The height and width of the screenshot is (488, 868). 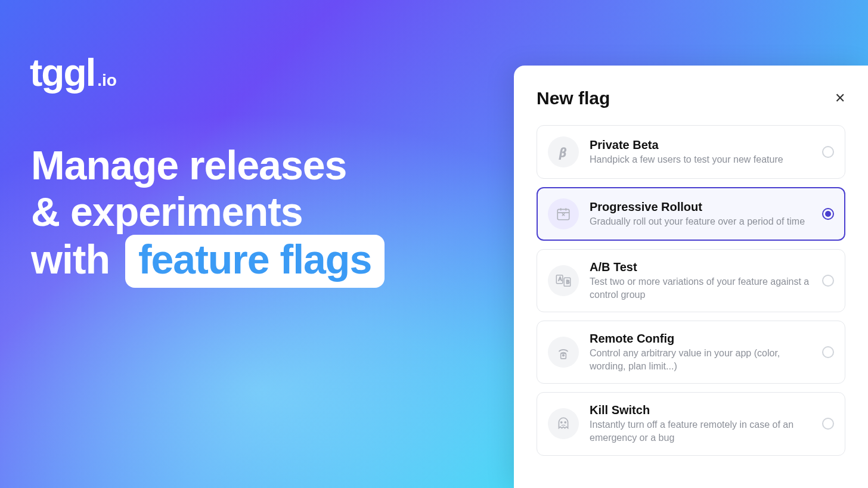 What do you see at coordinates (107, 80) in the screenshot?
I see `logo-domain: .io` at bounding box center [107, 80].